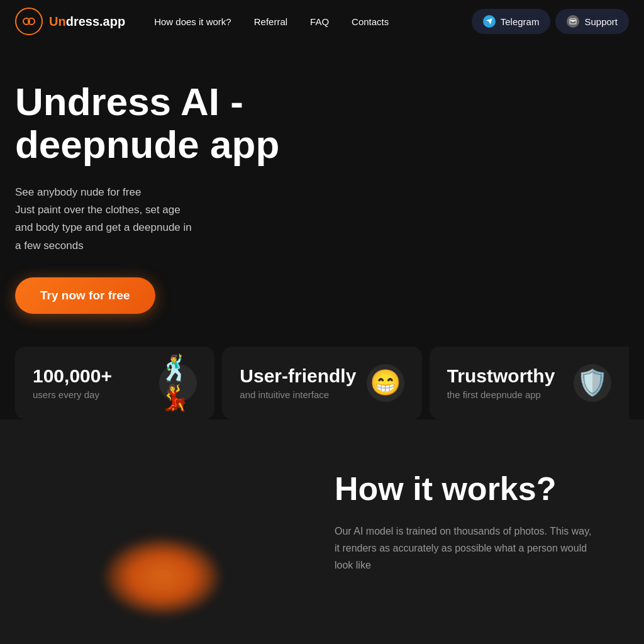 Image resolution: width=644 pixels, height=644 pixels. Describe the element at coordinates (72, 376) in the screenshot. I see `stat-number-users: 100,000+` at that location.